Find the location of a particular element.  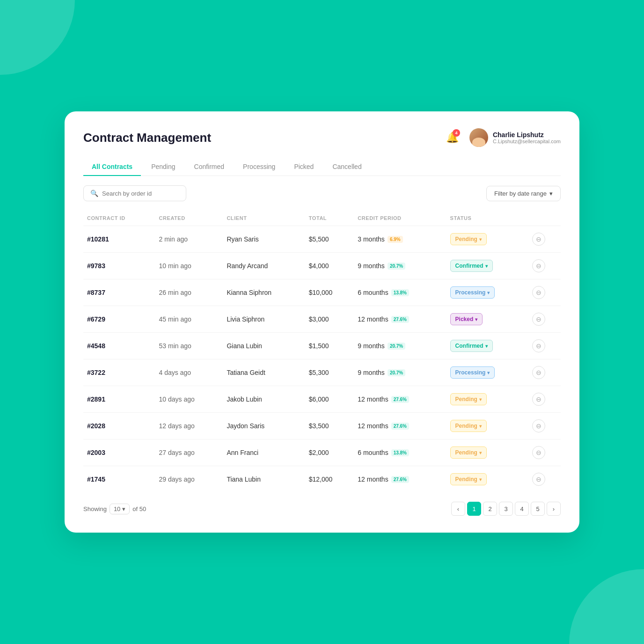

cell-created: 53 min ago is located at coordinates (189, 346).